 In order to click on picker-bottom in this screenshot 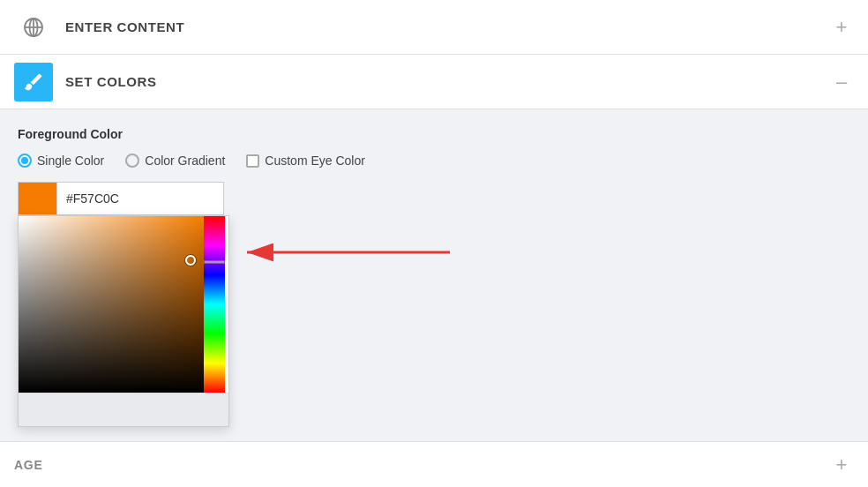, I will do `click(123, 409)`.